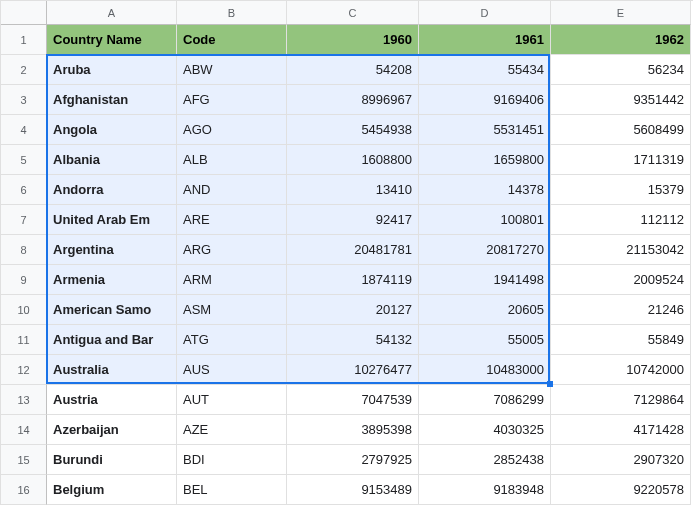 This screenshot has width=693, height=508. Describe the element at coordinates (621, 490) in the screenshot. I see `cell-1962: 9220578` at that location.